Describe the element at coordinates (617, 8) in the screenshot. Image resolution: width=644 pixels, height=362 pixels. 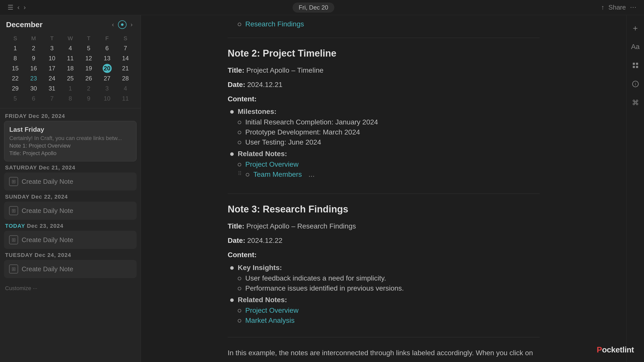
I see `share-label: Share` at that location.